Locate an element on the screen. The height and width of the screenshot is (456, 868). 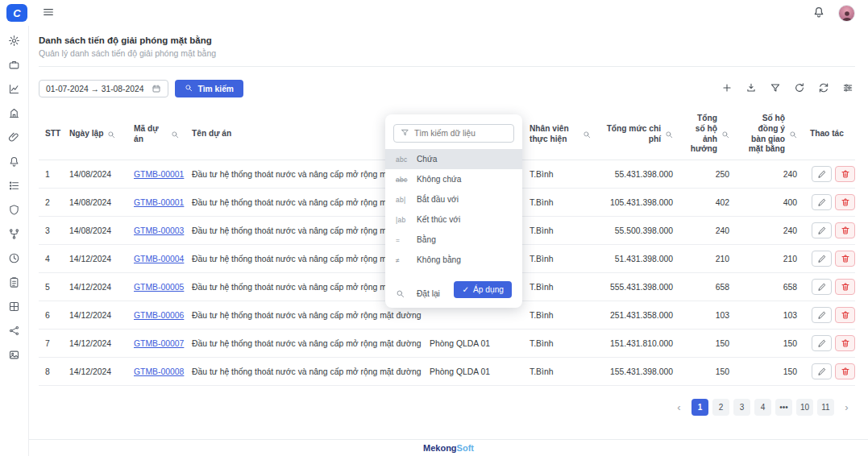
sidebar-item-projects is located at coordinates (15, 65).